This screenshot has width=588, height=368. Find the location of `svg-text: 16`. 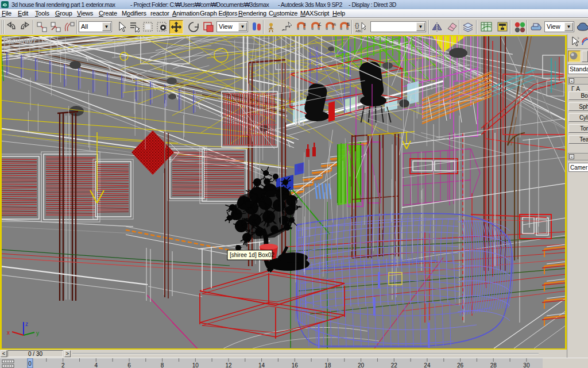

svg-text: 16 is located at coordinates (295, 365).